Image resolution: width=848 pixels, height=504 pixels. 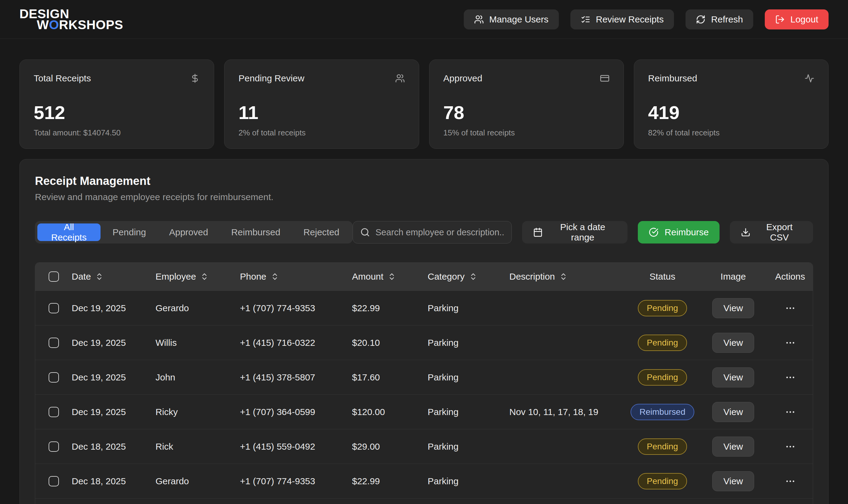 I want to click on cell-employee: Ricky, so click(x=198, y=412).